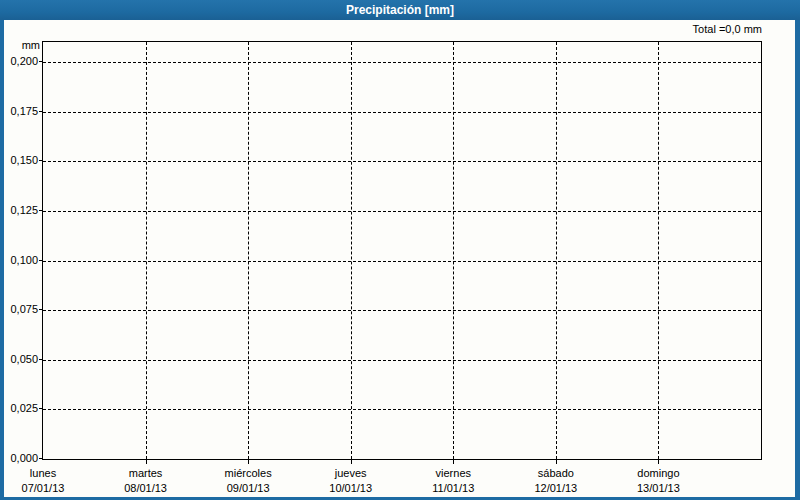  I want to click on x-label-day: jueves, so click(351, 474).